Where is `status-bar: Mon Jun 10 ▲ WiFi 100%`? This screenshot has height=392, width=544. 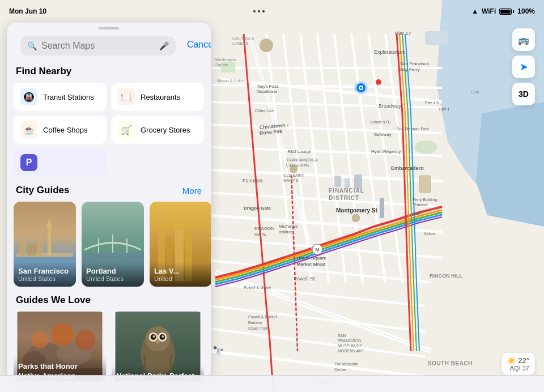
status-bar: Mon Jun 10 ▲ WiFi 100% is located at coordinates (272, 11).